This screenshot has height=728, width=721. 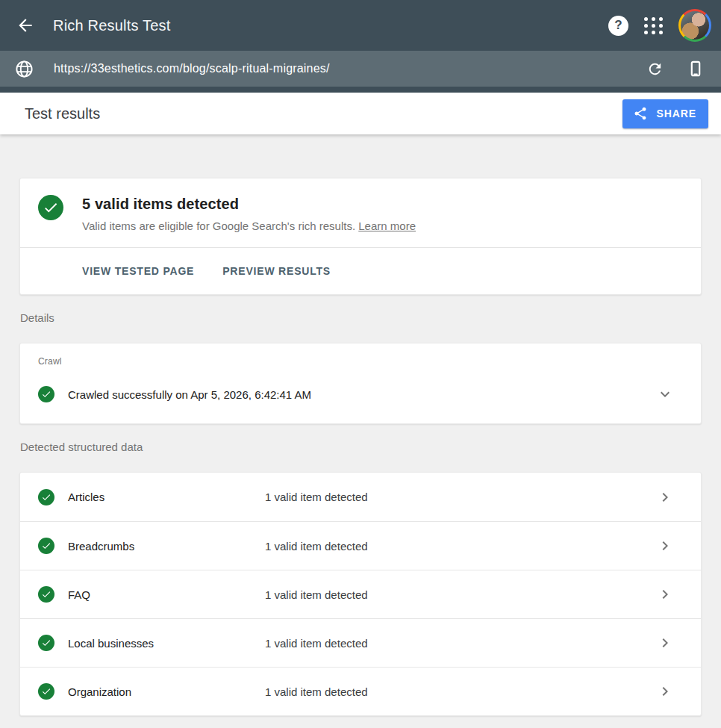 I want to click on share-button: SHARE, so click(x=666, y=113).